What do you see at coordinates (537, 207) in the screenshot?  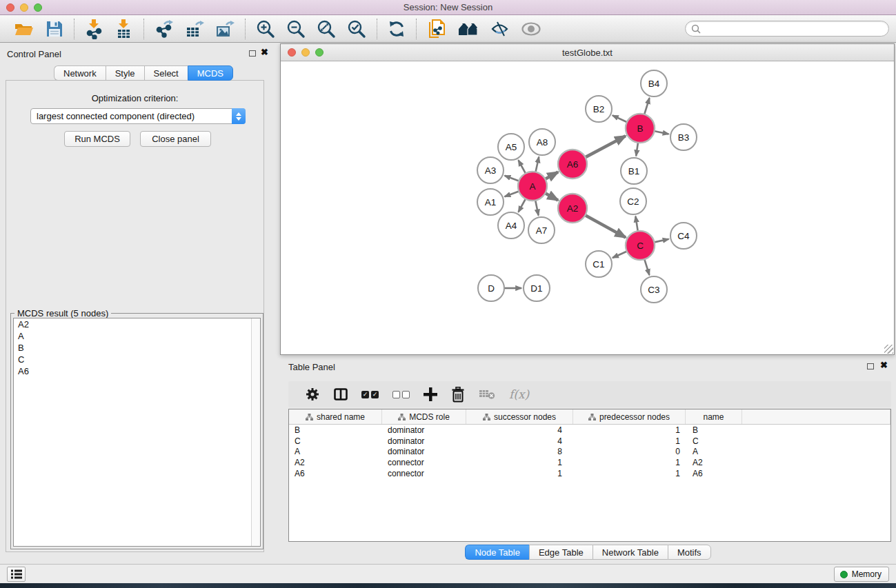 I see `graph-edge-A-A7` at bounding box center [537, 207].